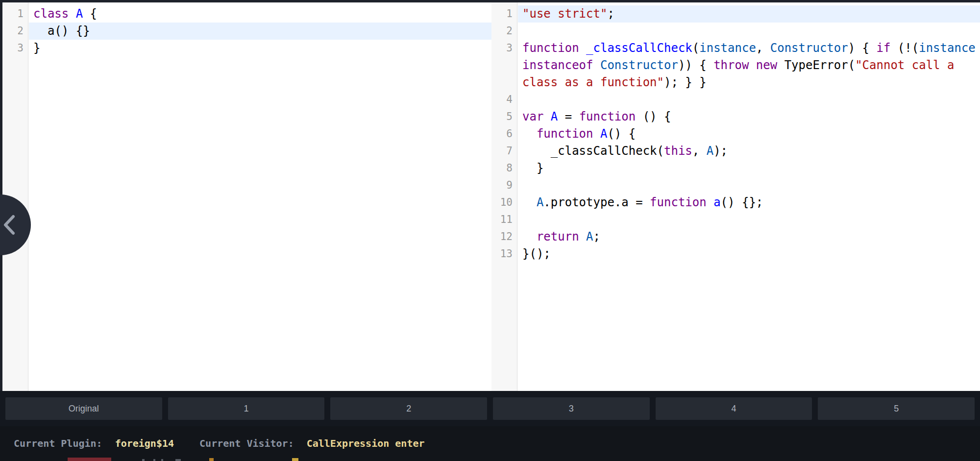 The height and width of the screenshot is (461, 980). What do you see at coordinates (749, 151) in the screenshot?
I see `code-line: _classCallCheck(this, A);` at bounding box center [749, 151].